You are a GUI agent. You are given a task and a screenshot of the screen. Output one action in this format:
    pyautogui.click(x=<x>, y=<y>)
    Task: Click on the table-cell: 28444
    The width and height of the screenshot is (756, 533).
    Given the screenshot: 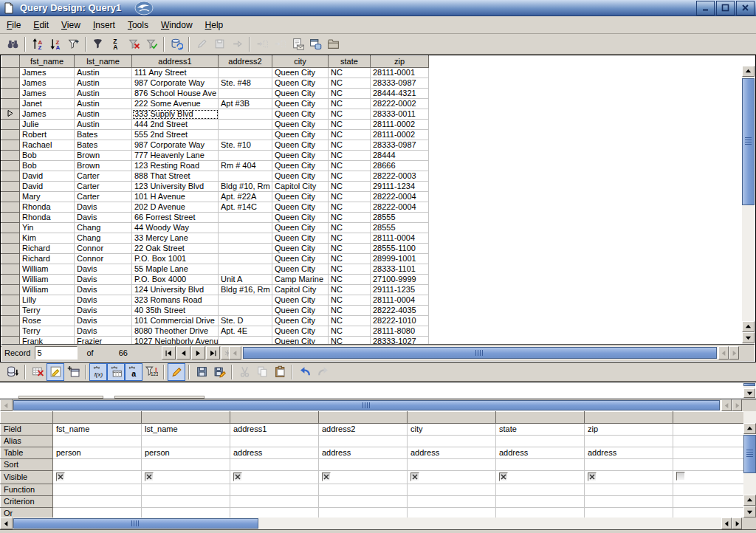 What is the action you would take?
    pyautogui.click(x=400, y=156)
    